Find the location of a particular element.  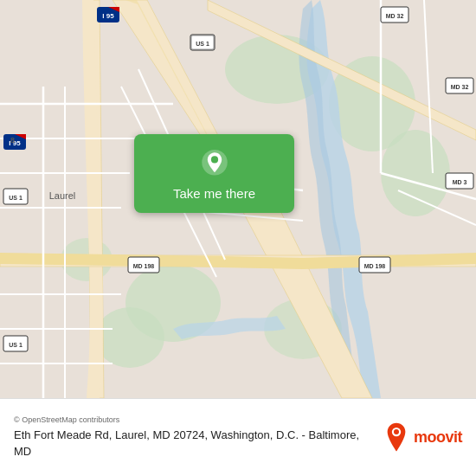

svg-text: 8 is located at coordinates (12, 140).